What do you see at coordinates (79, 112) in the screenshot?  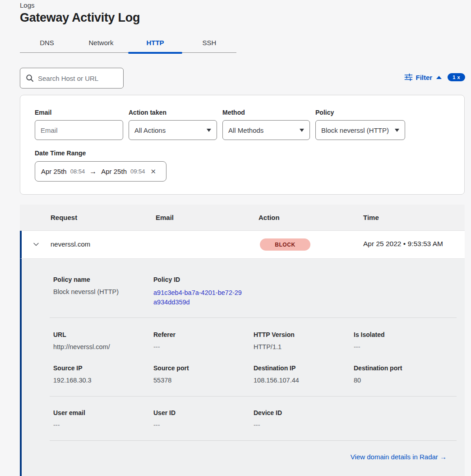 I see `email-filter-label: Email` at bounding box center [79, 112].